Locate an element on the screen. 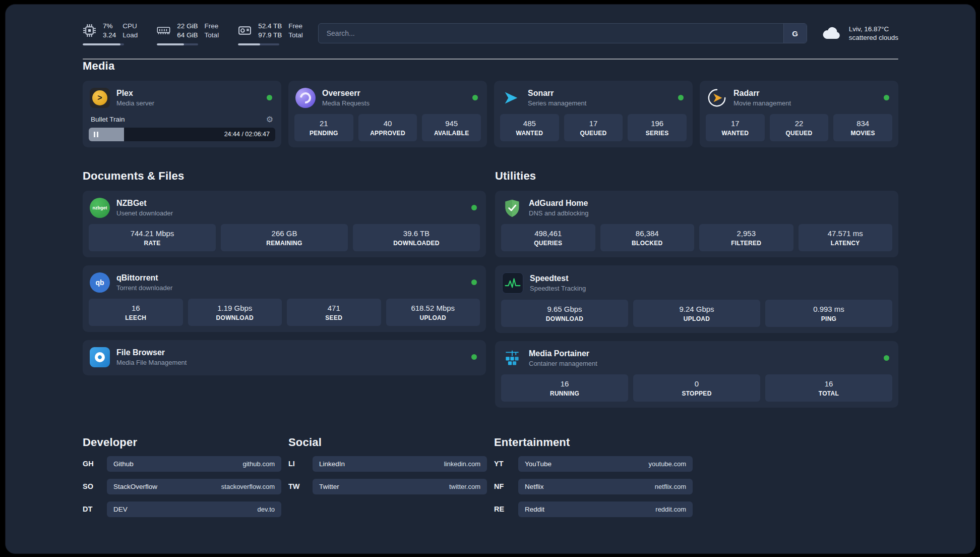 This screenshot has width=980, height=557. app-subtitle: Usenet downloader is located at coordinates (145, 213).